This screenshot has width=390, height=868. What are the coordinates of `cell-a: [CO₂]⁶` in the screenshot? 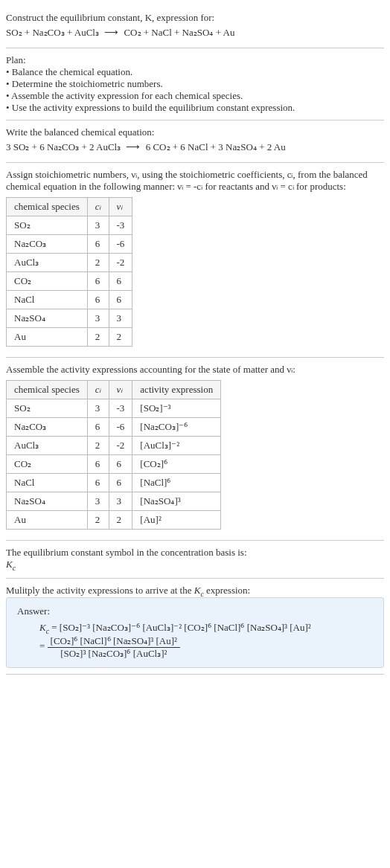 It's located at (177, 464).